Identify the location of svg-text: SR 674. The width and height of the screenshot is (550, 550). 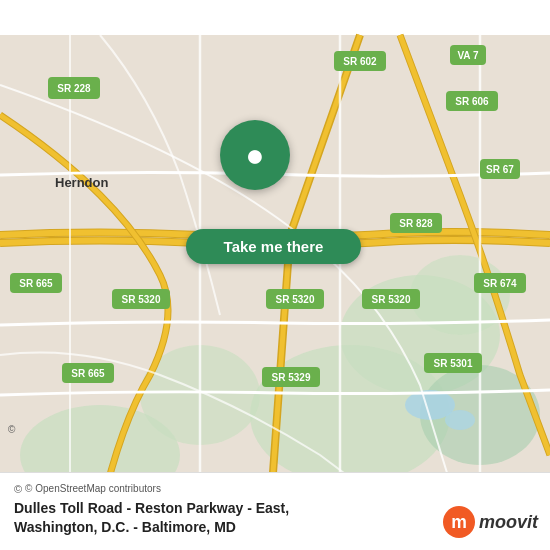
(500, 284).